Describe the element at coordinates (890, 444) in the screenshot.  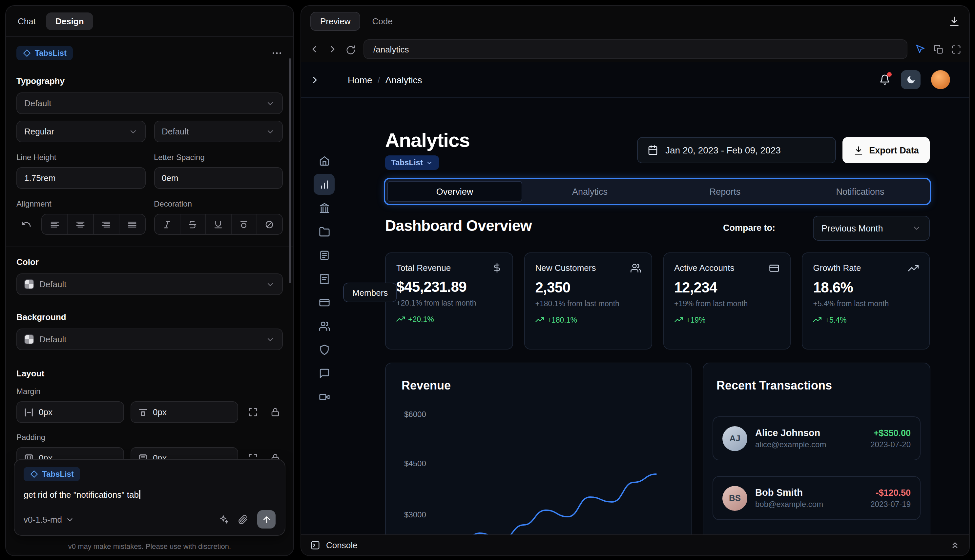
I see `transaction-date: 2023-07-20` at that location.